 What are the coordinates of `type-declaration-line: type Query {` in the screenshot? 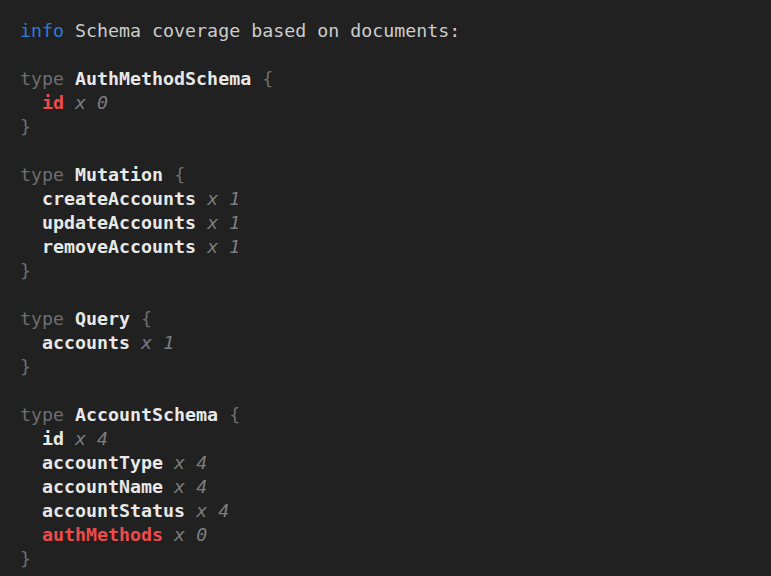 It's located at (392, 319).